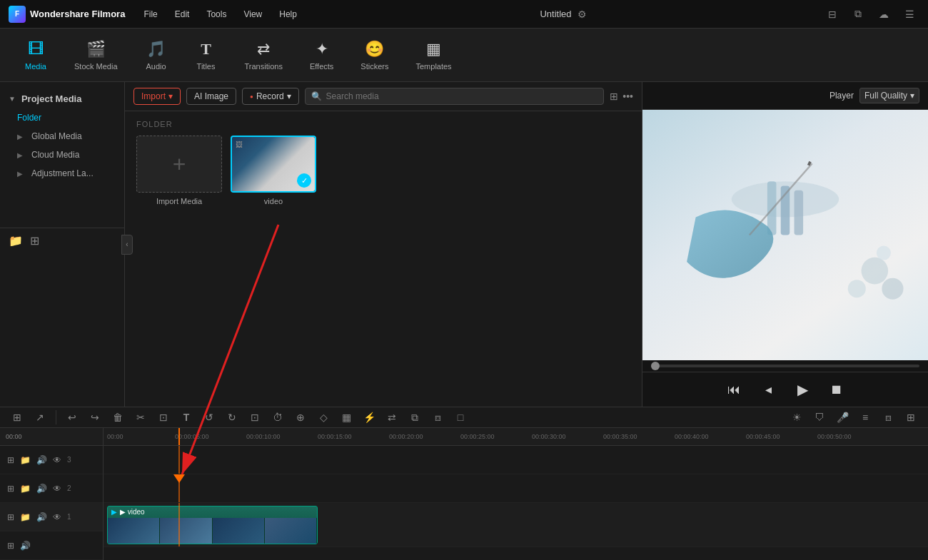 The image size is (928, 560). What do you see at coordinates (253, 14) in the screenshot?
I see `menu-view: View` at bounding box center [253, 14].